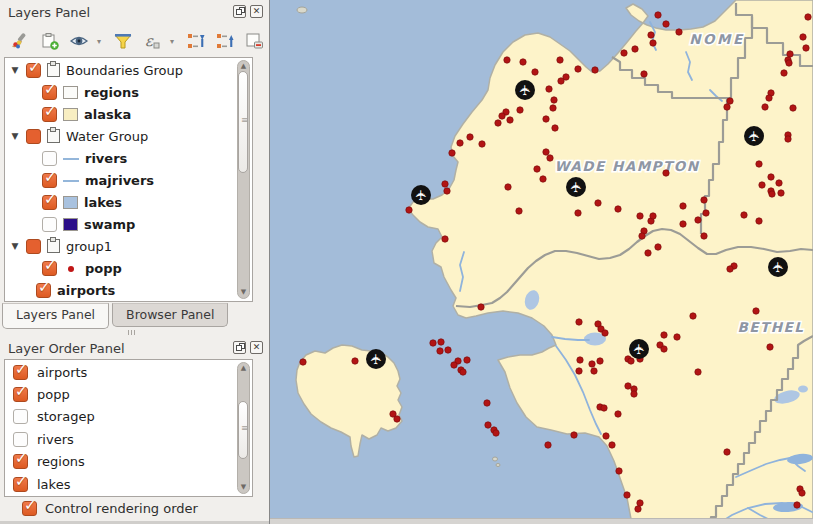 The width and height of the screenshot is (813, 524). I want to click on region-label: NOME, so click(716, 39).